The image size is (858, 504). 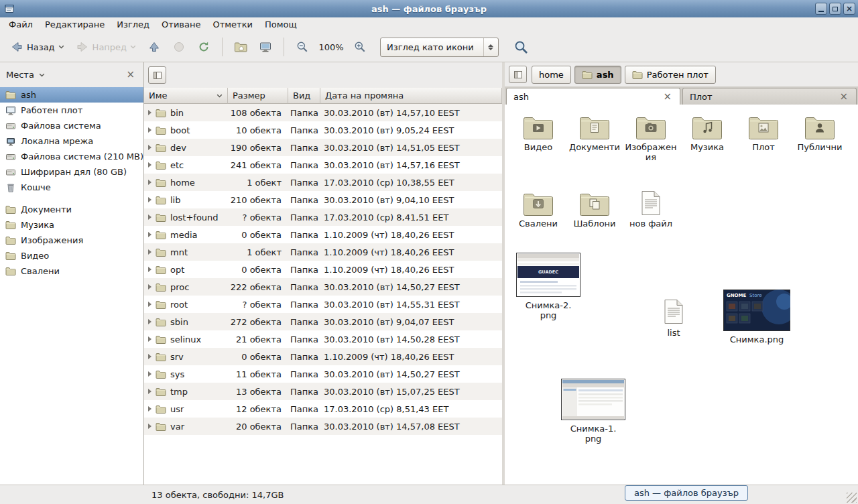 What do you see at coordinates (72, 240) in the screenshot?
I see `sidebar-item: Изображения` at bounding box center [72, 240].